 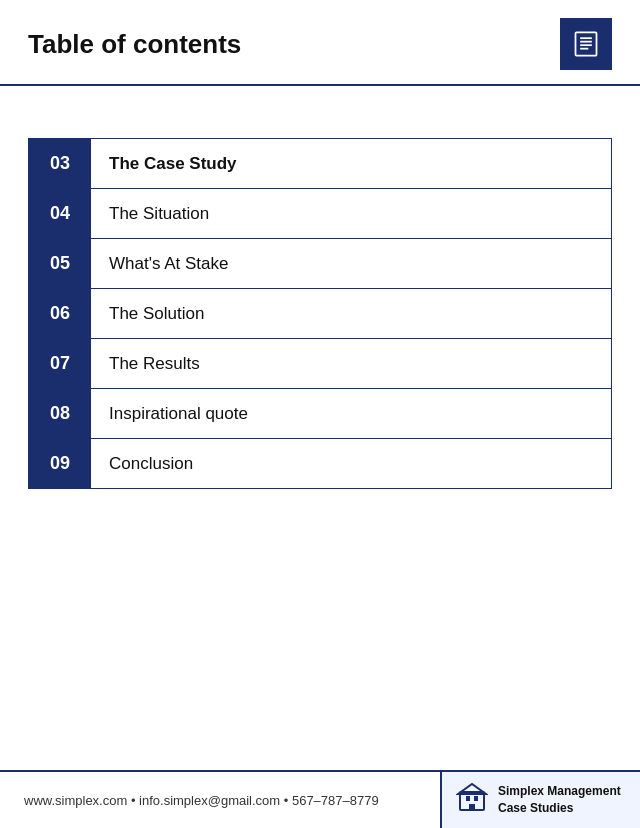 What do you see at coordinates (586, 44) in the screenshot?
I see `header-icon-box` at bounding box center [586, 44].